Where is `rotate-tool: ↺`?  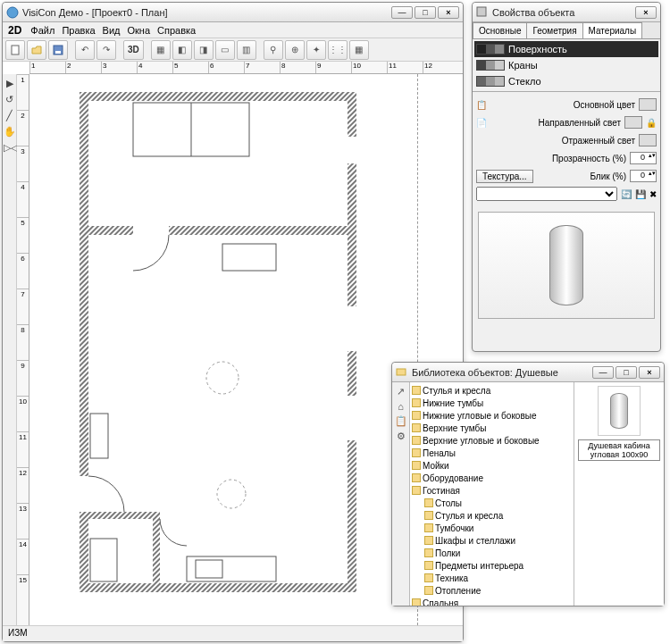 rotate-tool: ↺ is located at coordinates (10, 100).